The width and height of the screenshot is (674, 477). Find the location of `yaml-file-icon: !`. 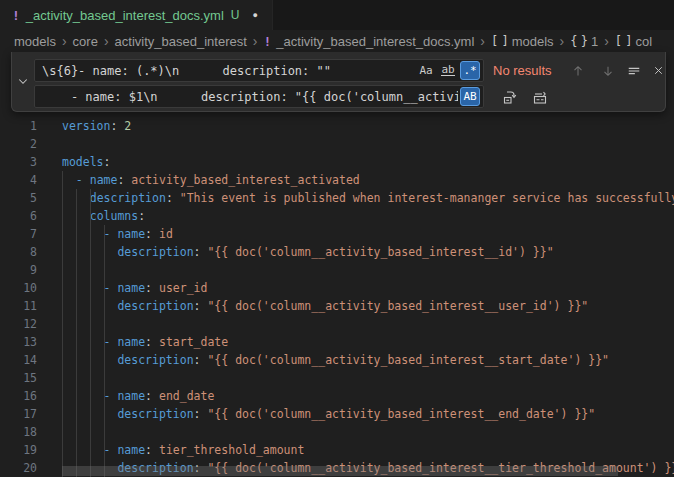

yaml-file-icon: ! is located at coordinates (16, 16).